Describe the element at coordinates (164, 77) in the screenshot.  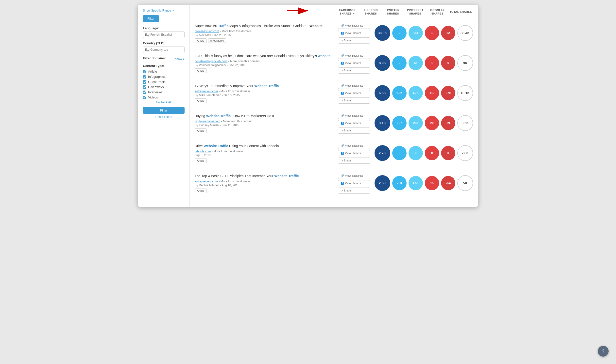
I see `checkbox-item-infographics: Infographics` at that location.